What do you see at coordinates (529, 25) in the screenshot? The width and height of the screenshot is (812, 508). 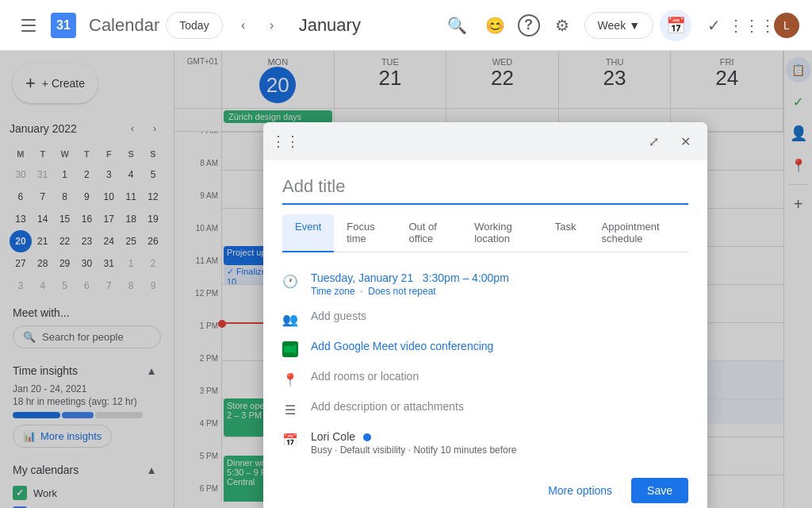 I see `help-icon: ?` at bounding box center [529, 25].